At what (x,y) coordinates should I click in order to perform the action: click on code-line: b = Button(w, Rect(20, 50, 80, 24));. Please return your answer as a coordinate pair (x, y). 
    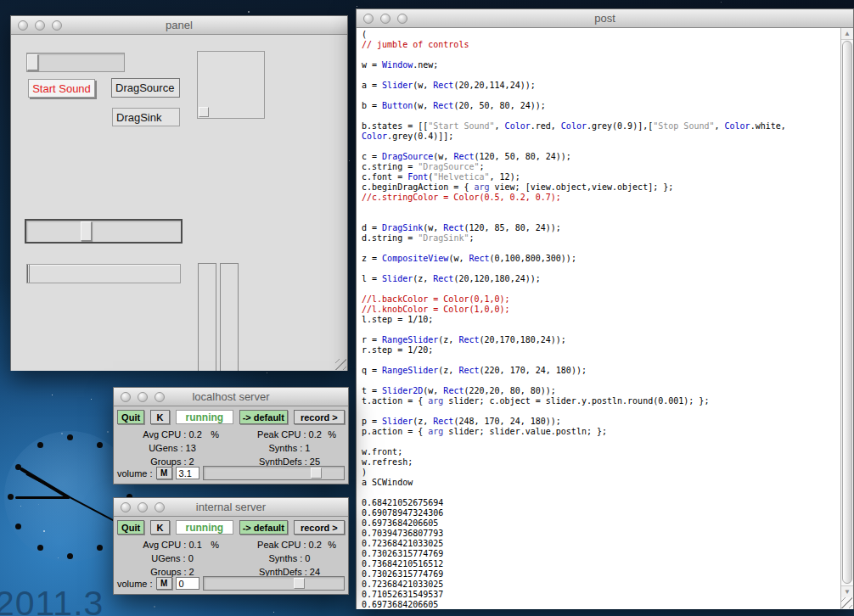
    Looking at the image, I should click on (601, 106).